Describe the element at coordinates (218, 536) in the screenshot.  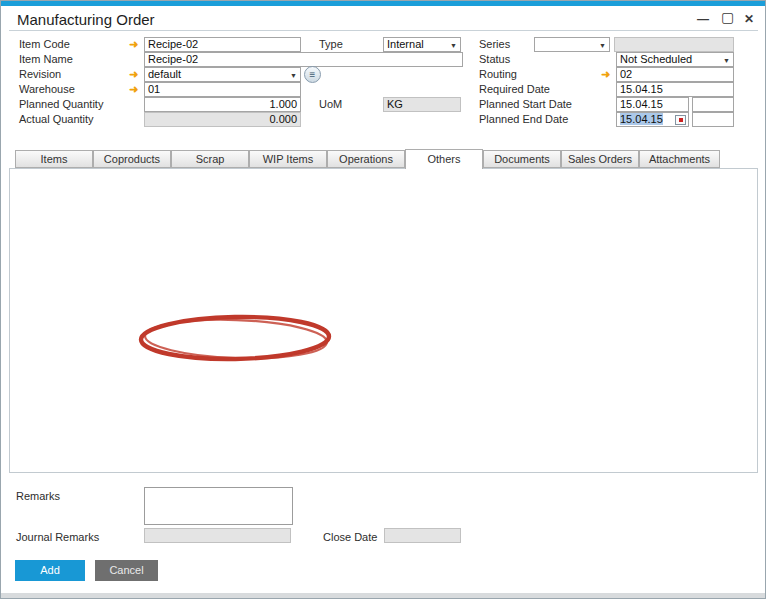
I see `journal-remarks-field` at that location.